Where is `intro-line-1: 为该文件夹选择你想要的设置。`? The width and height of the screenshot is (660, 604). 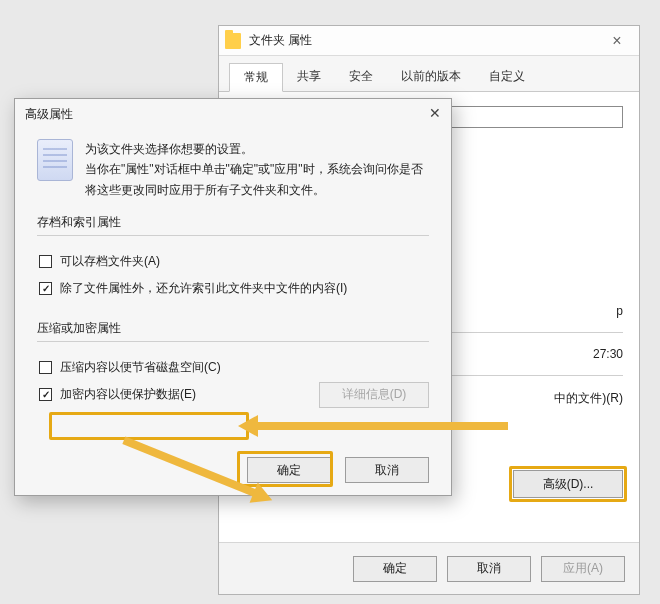 intro-line-1: 为该文件夹选择你想要的设置。 is located at coordinates (257, 149).